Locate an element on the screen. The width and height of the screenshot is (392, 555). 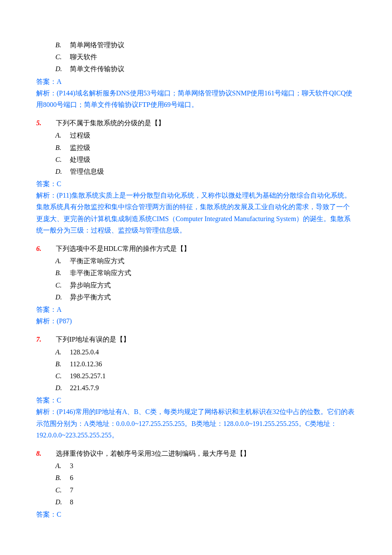
q6-question: 6. 下列选项中不是HDLC常用的操作方式是【】 is located at coordinates (196, 249).